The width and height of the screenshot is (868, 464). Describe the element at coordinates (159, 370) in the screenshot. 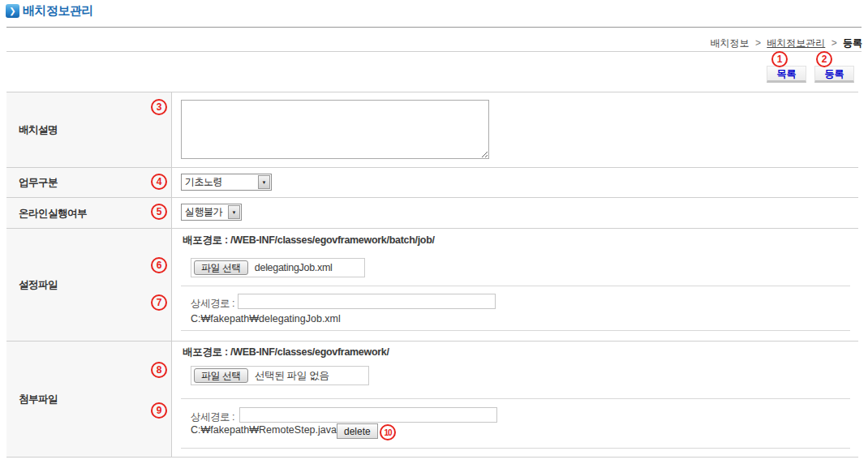

I see `annotation-badge-8: 8` at that location.